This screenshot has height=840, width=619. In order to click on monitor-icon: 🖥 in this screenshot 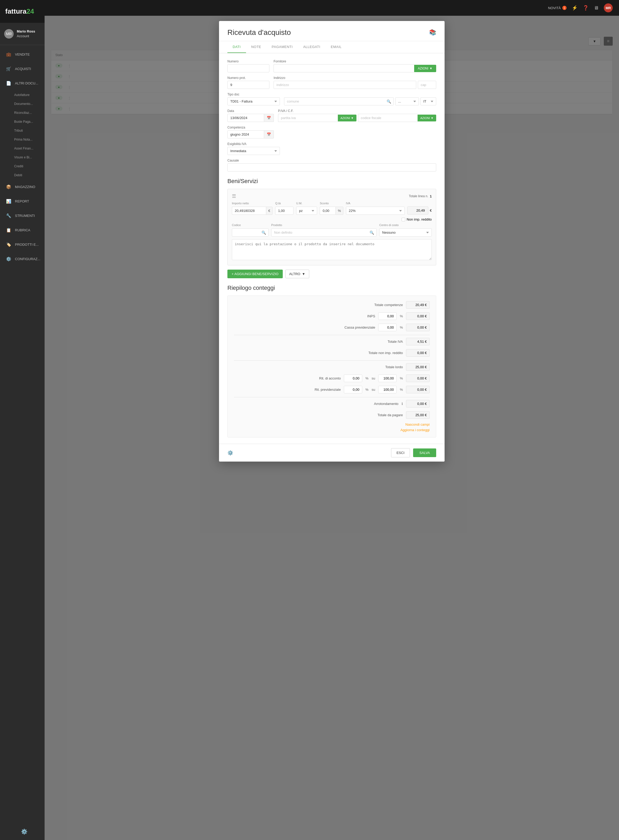, I will do `click(596, 8)`.